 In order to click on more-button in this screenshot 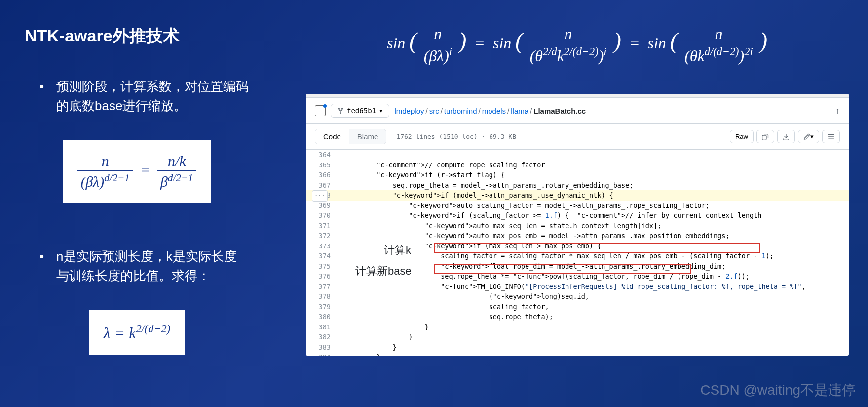, I will do `click(831, 136)`.